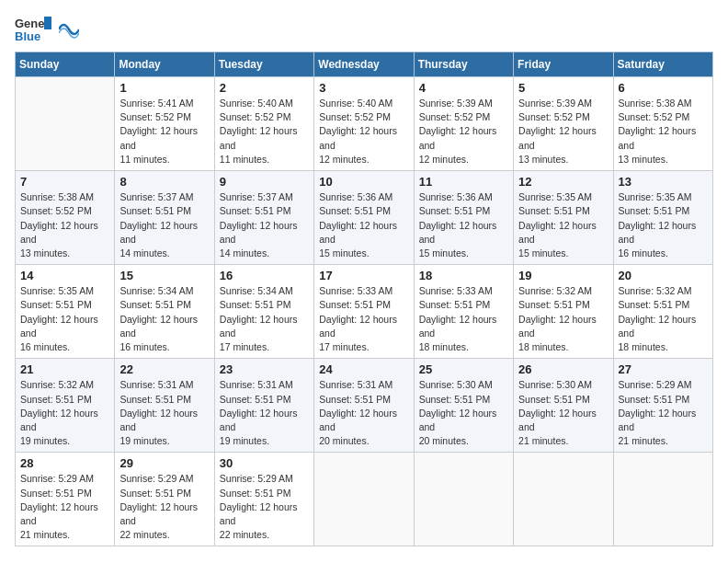  I want to click on day-number: 28, so click(64, 464).